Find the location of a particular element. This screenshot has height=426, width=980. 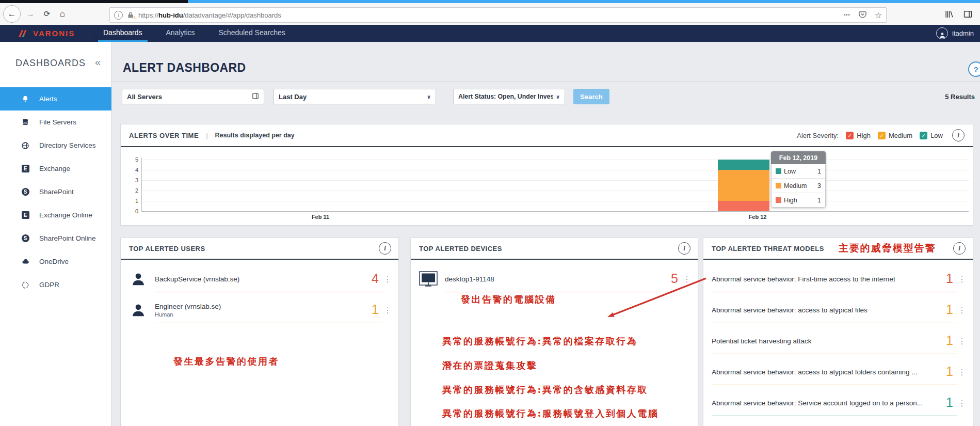

tooltip-row-high: High1 is located at coordinates (798, 200).